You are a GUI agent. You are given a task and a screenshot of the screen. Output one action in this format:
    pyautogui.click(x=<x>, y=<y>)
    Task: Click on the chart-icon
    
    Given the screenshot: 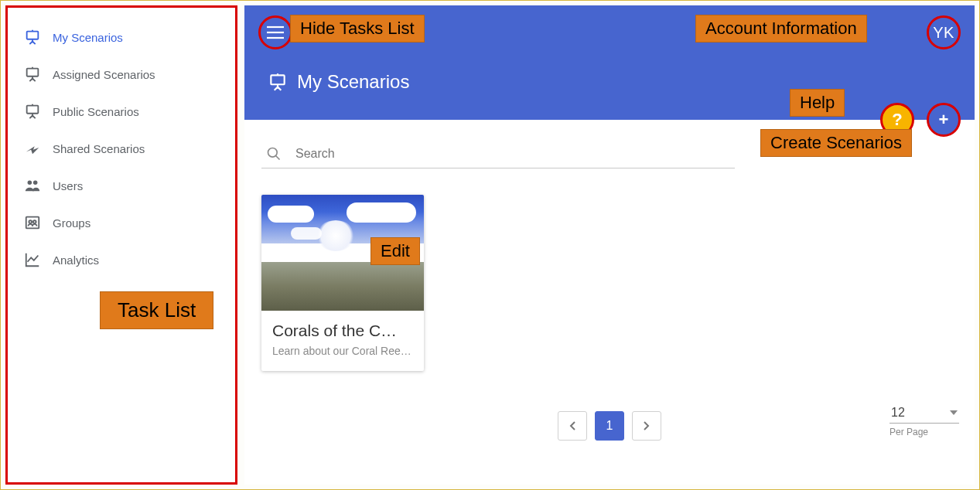 What is the action you would take?
    pyautogui.click(x=32, y=260)
    